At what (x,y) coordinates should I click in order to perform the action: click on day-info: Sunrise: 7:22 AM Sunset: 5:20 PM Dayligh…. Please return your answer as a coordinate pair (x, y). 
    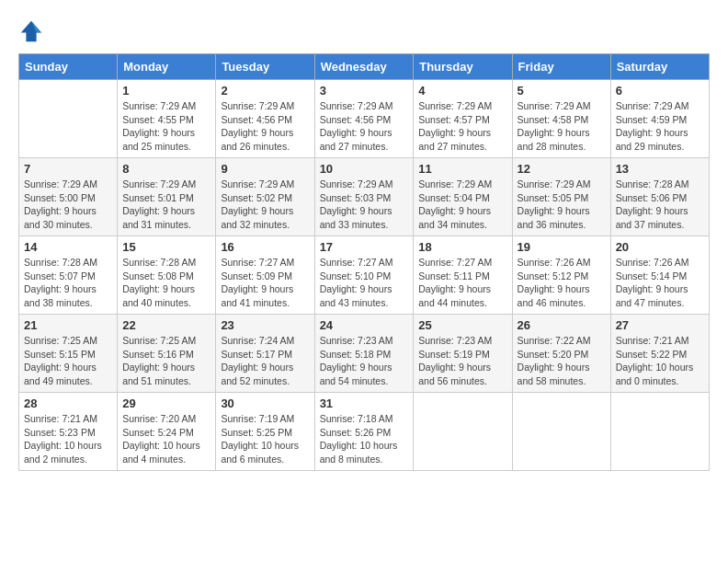
    Looking at the image, I should click on (562, 361).